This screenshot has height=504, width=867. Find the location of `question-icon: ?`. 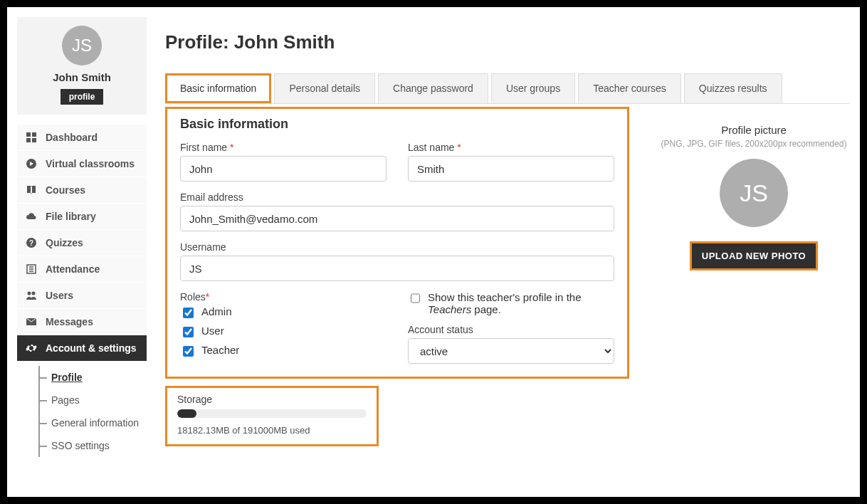

question-icon: ? is located at coordinates (31, 243).